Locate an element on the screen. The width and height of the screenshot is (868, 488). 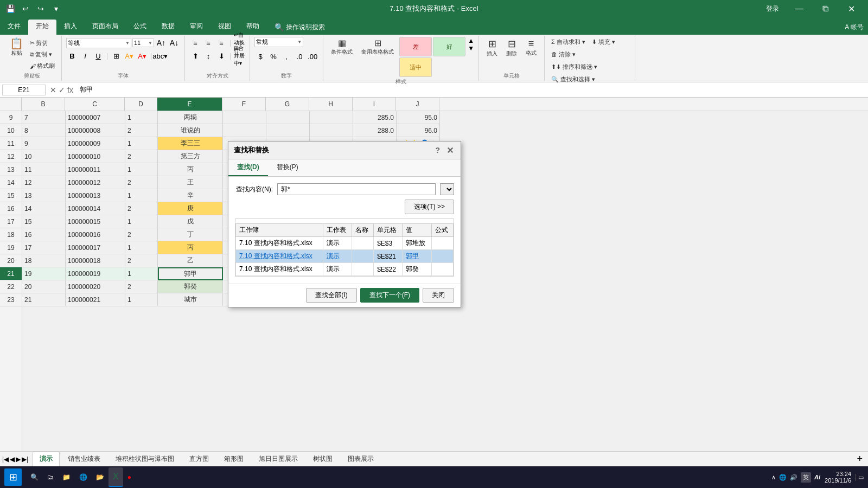
col-header-b: B is located at coordinates (43, 104).